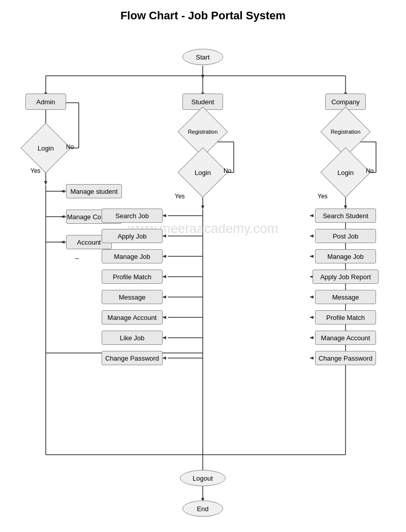 This screenshot has width=406, height=532. Describe the element at coordinates (132, 358) in the screenshot. I see `student-item-7: Change Password` at that location.